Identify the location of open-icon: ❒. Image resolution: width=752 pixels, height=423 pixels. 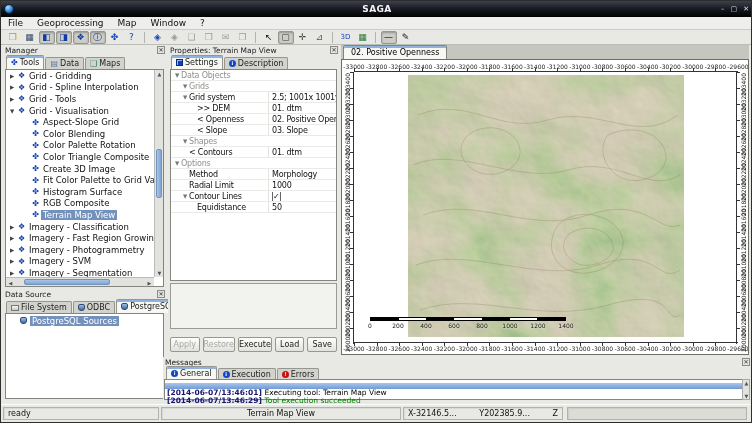
(13, 38).